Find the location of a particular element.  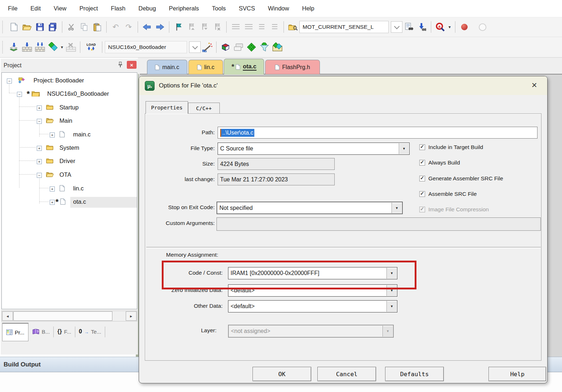

tree-item-main: Main is located at coordinates (66, 121).